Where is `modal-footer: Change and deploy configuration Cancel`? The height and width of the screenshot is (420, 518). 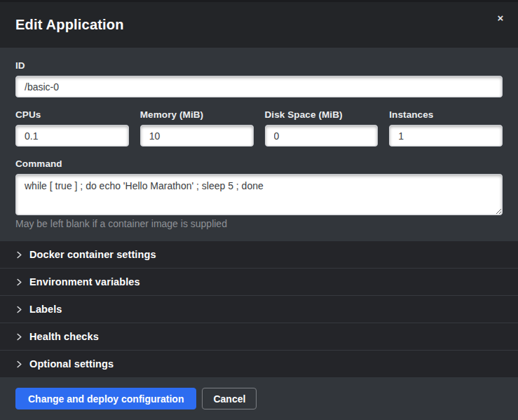
modal-footer: Change and deploy configuration Cancel is located at coordinates (259, 398).